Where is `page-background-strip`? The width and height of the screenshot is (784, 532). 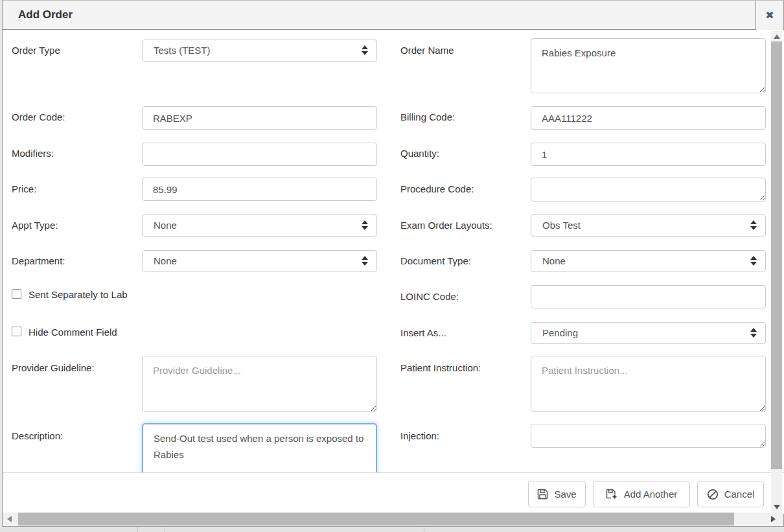 page-background-strip is located at coordinates (392, 529).